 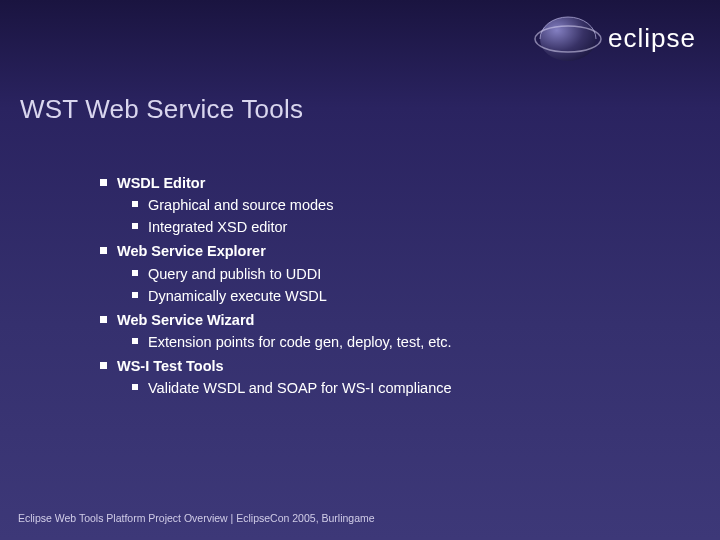 What do you see at coordinates (390, 366) in the screenshot?
I see `section-heading: WS-I Test Tools` at bounding box center [390, 366].